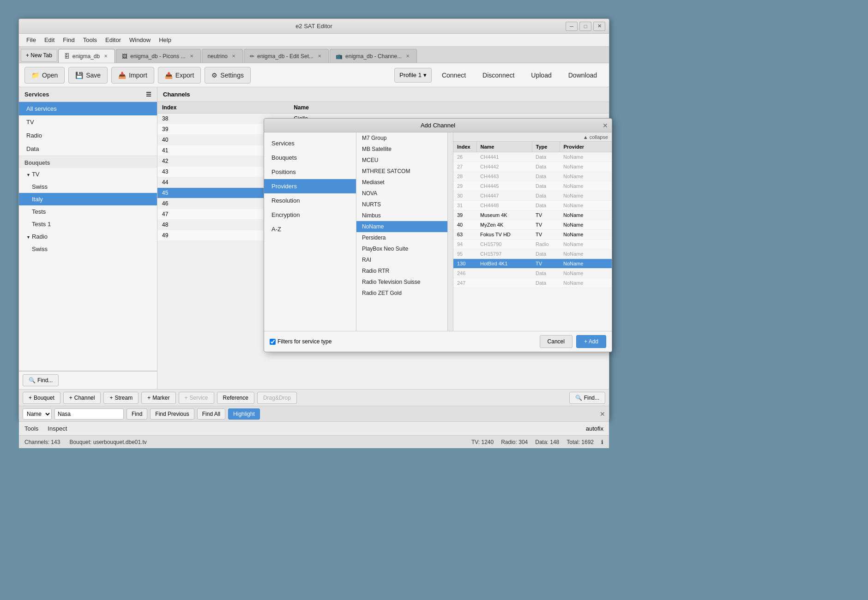 Image resolution: width=868 pixels, height=600 pixels. Describe the element at coordinates (158, 398) in the screenshot. I see `add-marker-button: + Marker` at that location.